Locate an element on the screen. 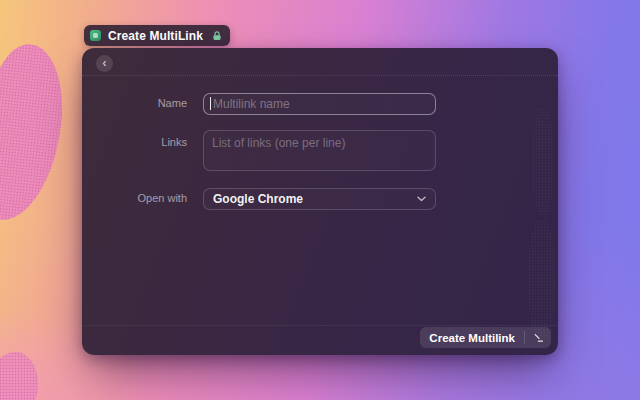 The height and width of the screenshot is (400, 640). open-with-value: Google Chrome is located at coordinates (258, 199).